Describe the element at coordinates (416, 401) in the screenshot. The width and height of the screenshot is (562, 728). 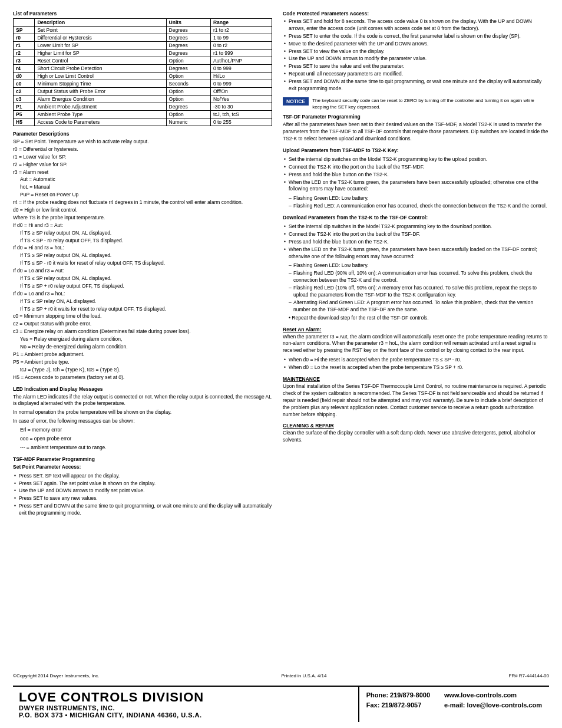
I see `maintenance-body: Upon final installation of the Series TS…` at that location.